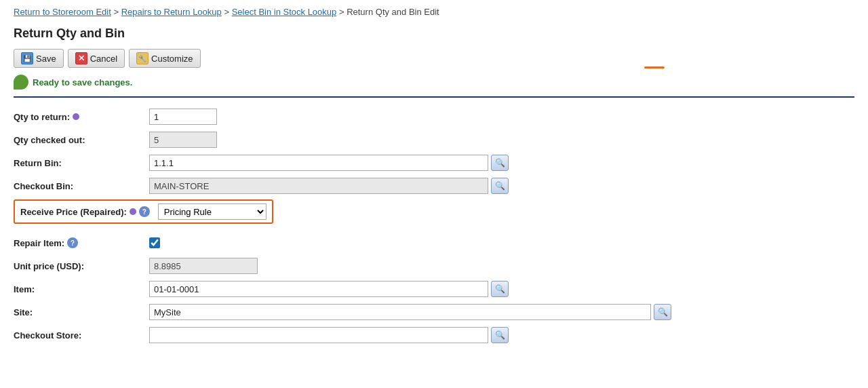 The height and width of the screenshot is (388, 868). I want to click on breadcrumb-link-select-bin: Select Bin in Stock Lookup, so click(285, 12).